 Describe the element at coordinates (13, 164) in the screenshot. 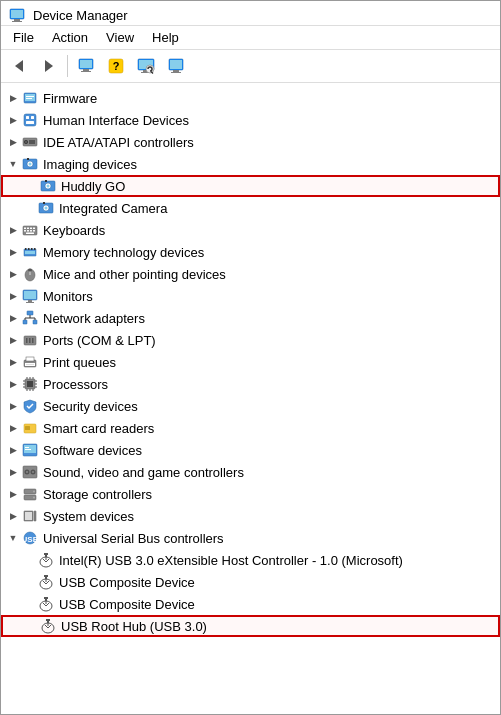

I see `expand-imaging` at that location.